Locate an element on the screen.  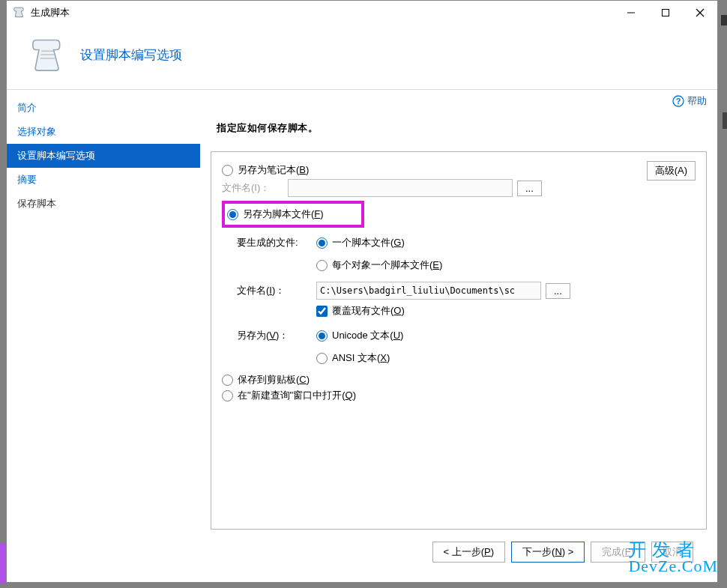
radio-save-scriptfile: 另存为脚本文件(F) is located at coordinates (276, 214).